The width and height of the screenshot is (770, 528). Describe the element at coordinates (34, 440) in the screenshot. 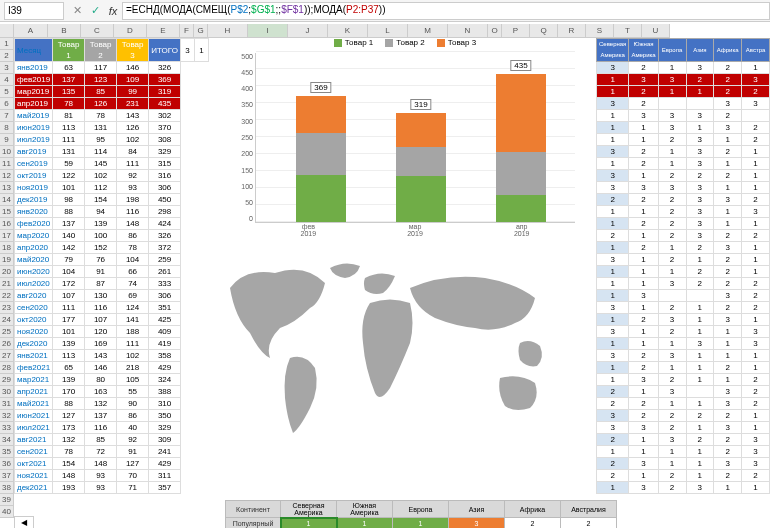

I see `cell-month: авг2021` at that location.